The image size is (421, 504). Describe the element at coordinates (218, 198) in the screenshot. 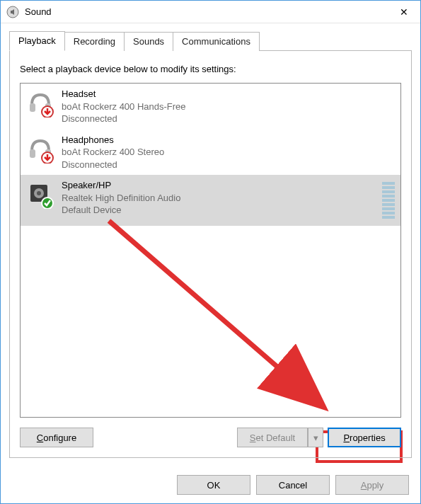

I see `device-texts: Speaker/HP Realtek High Definition Audio…` at that location.